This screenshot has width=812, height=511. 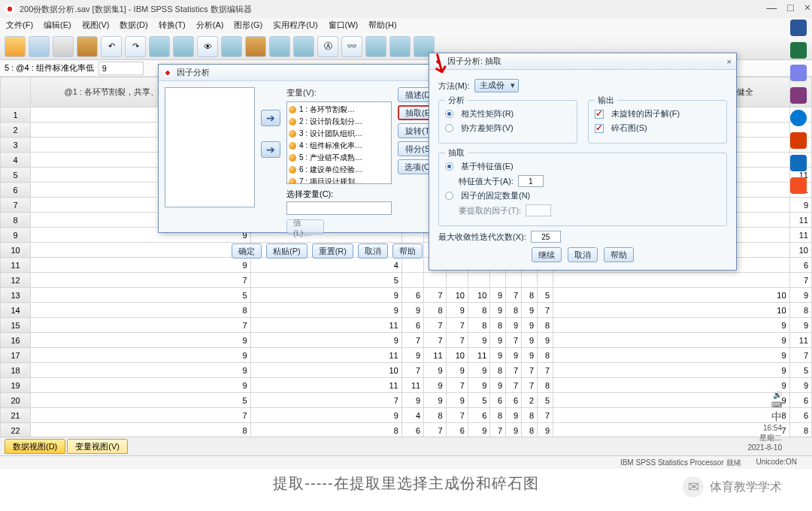 I want to click on compute-icon, so click(x=232, y=47).